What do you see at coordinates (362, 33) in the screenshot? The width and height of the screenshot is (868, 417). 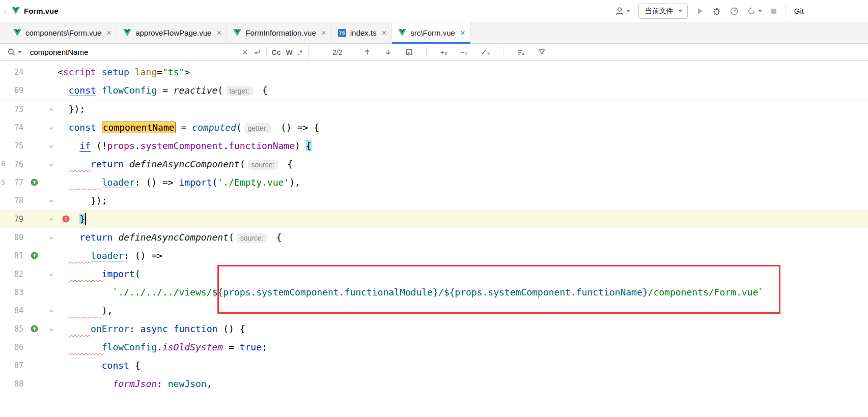 I see `editor-tab: TSindex.ts×` at bounding box center [362, 33].